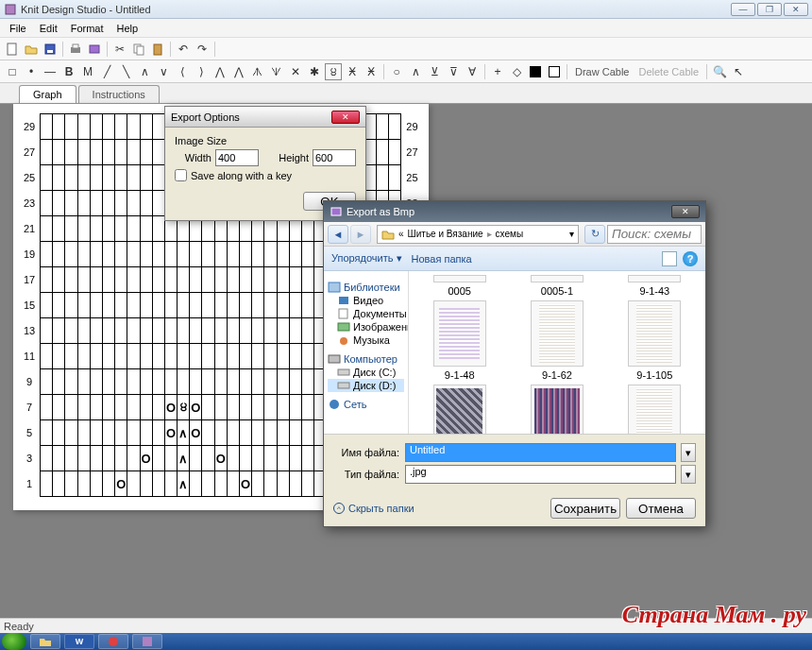  I want to click on nav-back-button: ◄, so click(338, 234).